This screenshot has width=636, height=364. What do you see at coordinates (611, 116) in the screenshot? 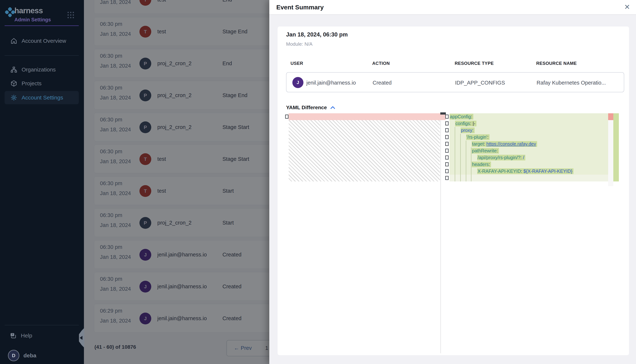
I see `removed-change-marker` at bounding box center [611, 116].